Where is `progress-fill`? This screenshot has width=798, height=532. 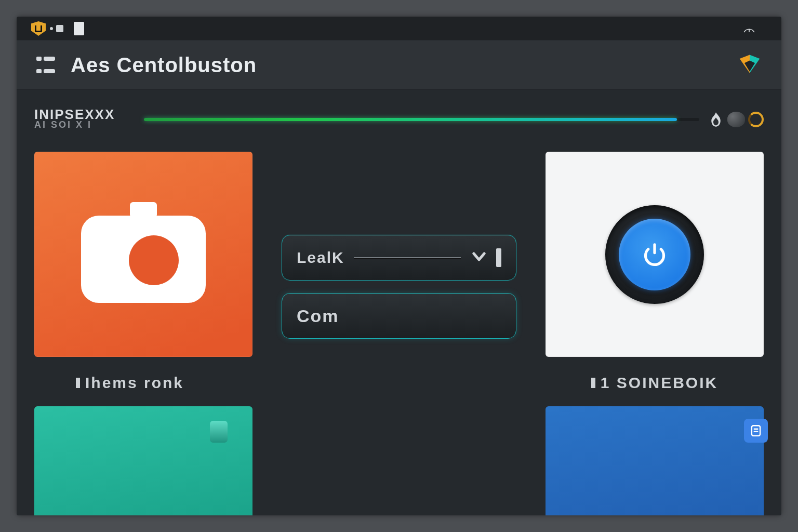 progress-fill is located at coordinates (410, 119).